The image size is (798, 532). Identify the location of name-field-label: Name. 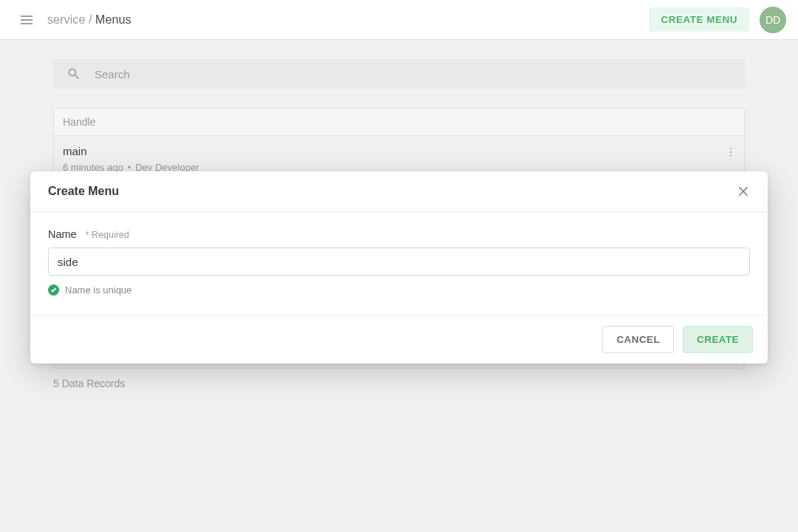
(62, 234).